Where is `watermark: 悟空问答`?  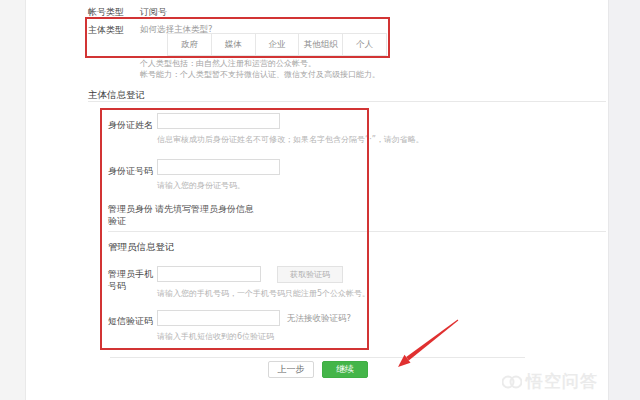
watermark: 悟空问答 is located at coordinates (550, 382).